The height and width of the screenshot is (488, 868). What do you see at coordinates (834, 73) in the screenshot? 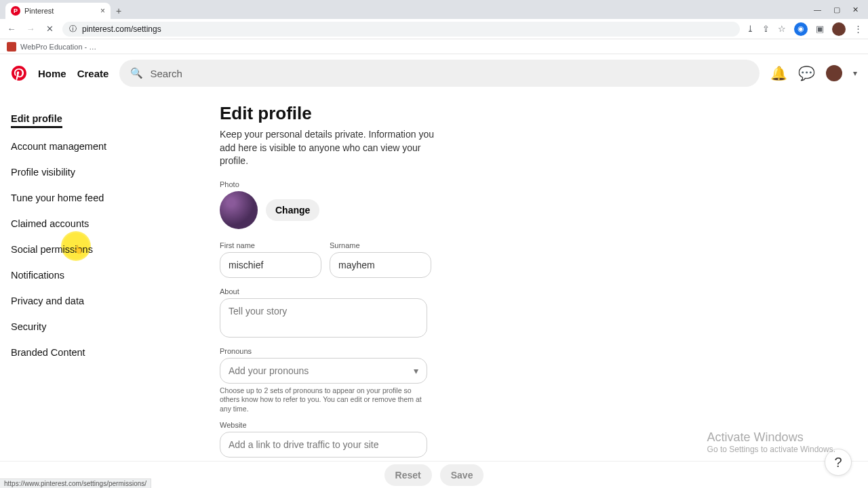
I see `profile-avatar` at bounding box center [834, 73].